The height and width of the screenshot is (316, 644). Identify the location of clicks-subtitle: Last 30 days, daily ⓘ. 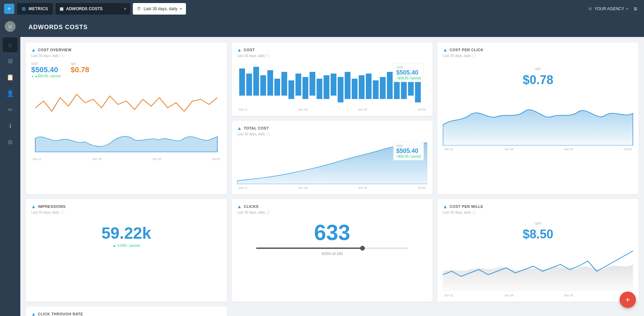
(332, 212).